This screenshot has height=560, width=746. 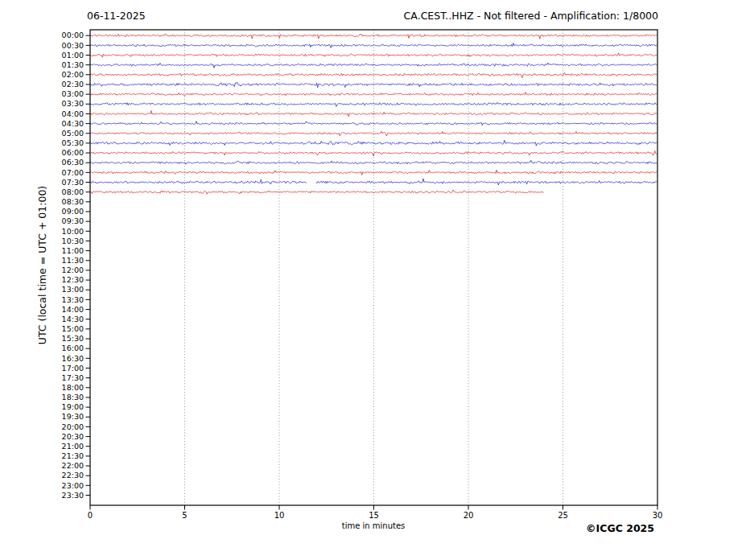 What do you see at coordinates (72, 134) in the screenshot?
I see `y-tick-label-05:00: 05:00` at bounding box center [72, 134].